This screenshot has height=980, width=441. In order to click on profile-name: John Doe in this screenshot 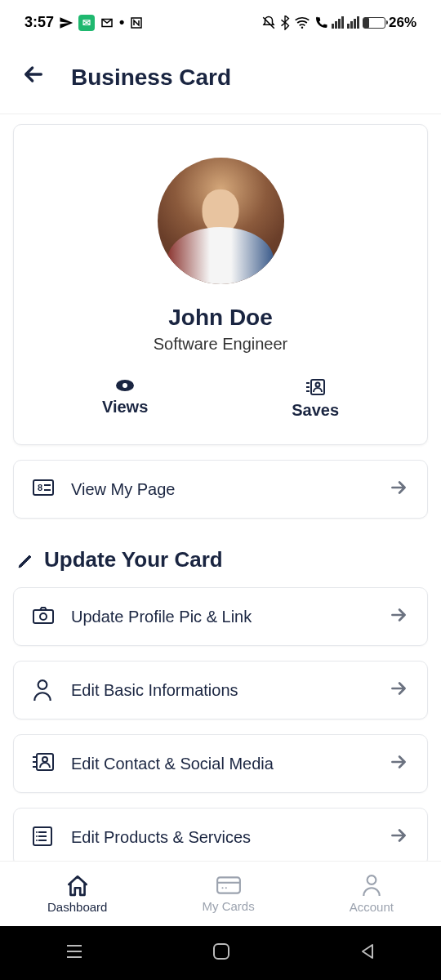, I will do `click(220, 318)`.